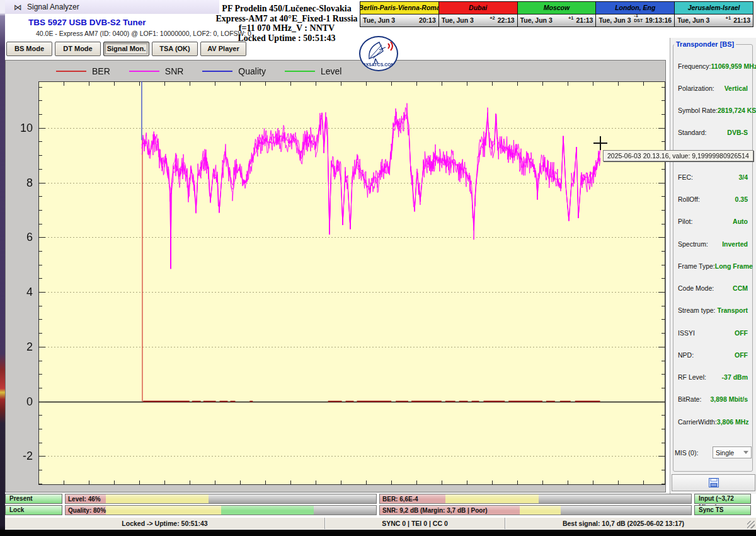 The image size is (756, 536). Describe the element at coordinates (713, 354) in the screenshot. I see `transponder-row: NPD:OFF` at that location.